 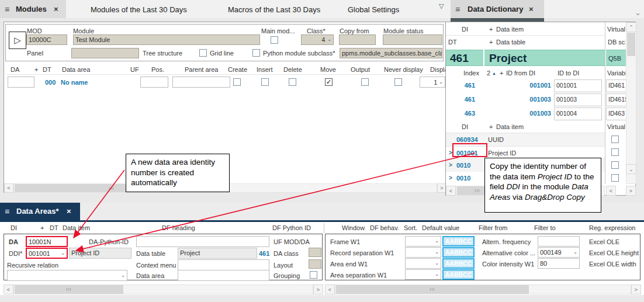 I want to click on col-uf: UF, so click(x=134, y=70).